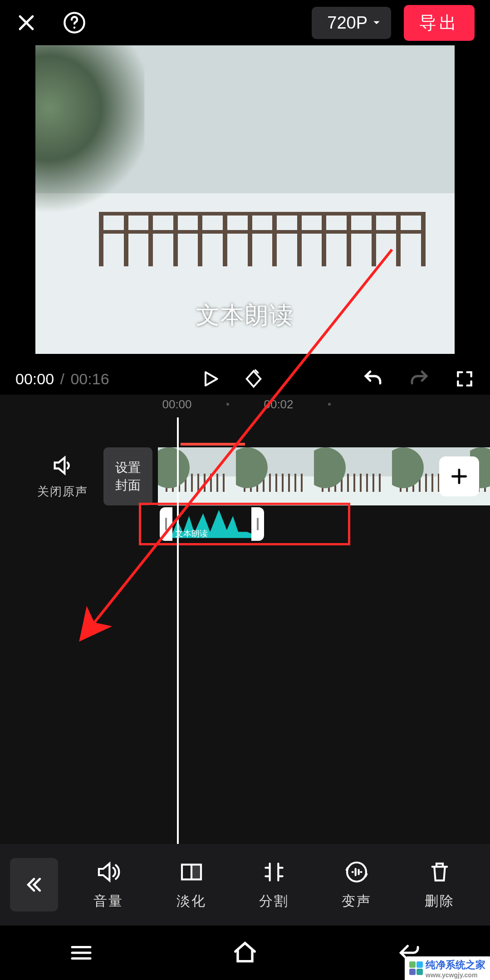 Image resolution: width=490 pixels, height=980 pixels. I want to click on clip-handle-right, so click(258, 524).